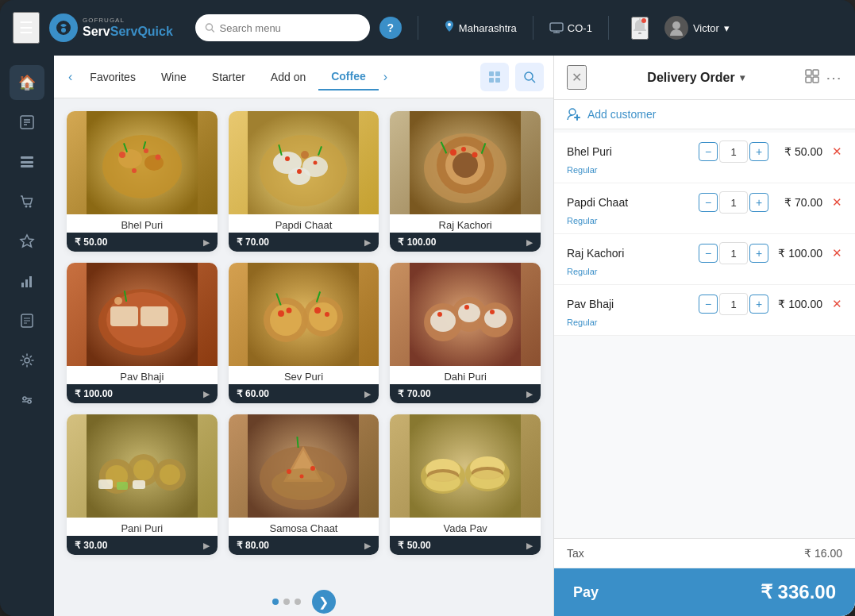 Image resolution: width=855 pixels, height=616 pixels. Describe the element at coordinates (27, 360) in the screenshot. I see `sidebar-item-settings` at that location.